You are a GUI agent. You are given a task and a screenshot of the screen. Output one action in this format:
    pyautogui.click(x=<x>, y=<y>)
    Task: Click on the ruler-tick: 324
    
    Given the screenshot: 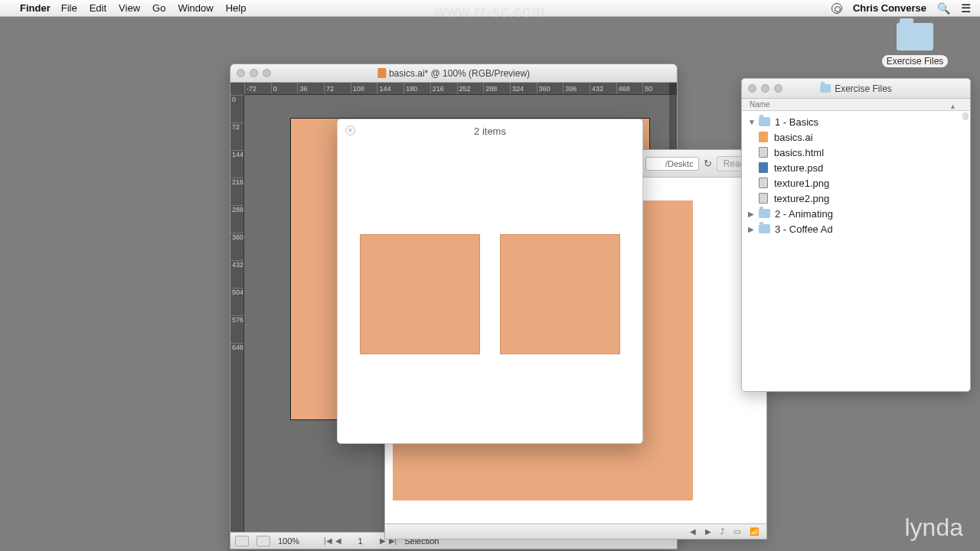 What is the action you would take?
    pyautogui.click(x=524, y=89)
    